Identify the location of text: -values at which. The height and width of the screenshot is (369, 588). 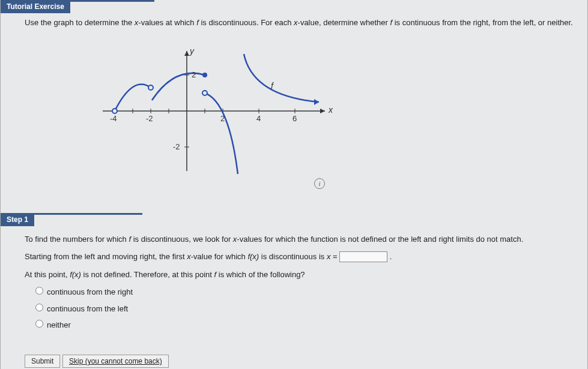
(167, 23).